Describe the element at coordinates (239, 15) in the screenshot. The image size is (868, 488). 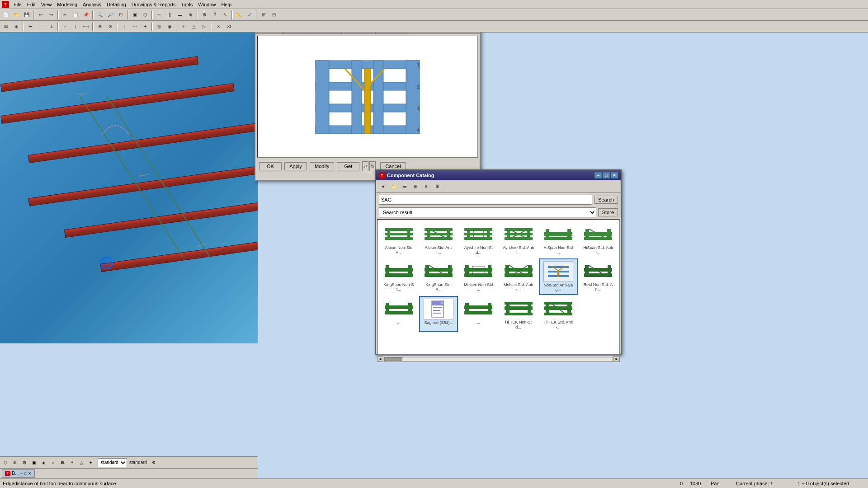
I see `tb-measure: 📐` at that location.